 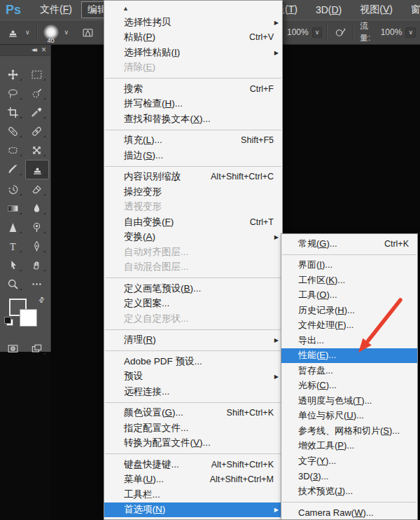 What do you see at coordinates (13, 246) in the screenshot?
I see `type-tool: T` at bounding box center [13, 246].